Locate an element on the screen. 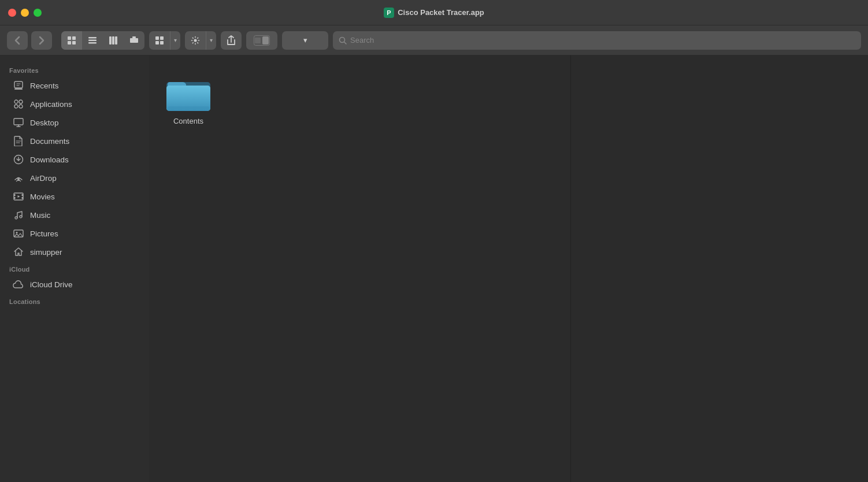 The width and height of the screenshot is (868, 482). minimize-button is located at coordinates (25, 13).